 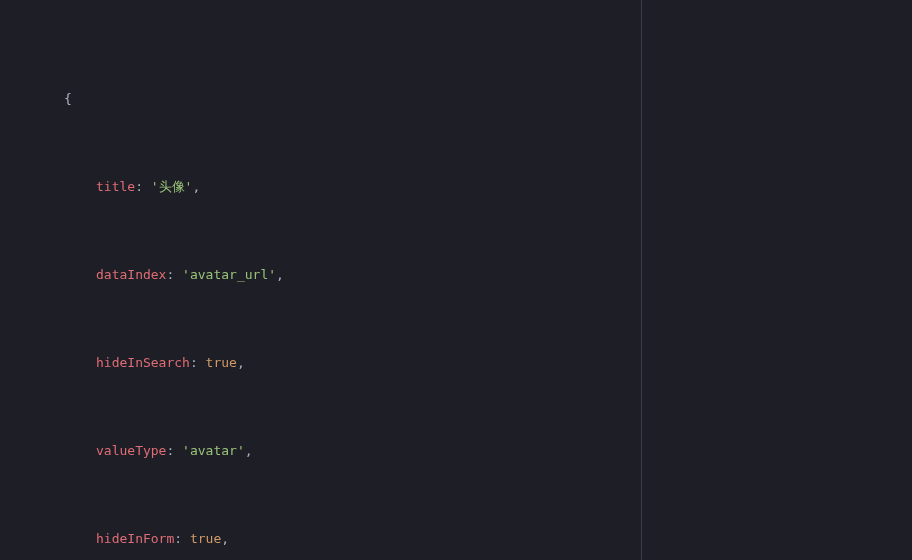 I want to click on code-line: dataIndex: 'avatar_url',, so click(x=464, y=275).